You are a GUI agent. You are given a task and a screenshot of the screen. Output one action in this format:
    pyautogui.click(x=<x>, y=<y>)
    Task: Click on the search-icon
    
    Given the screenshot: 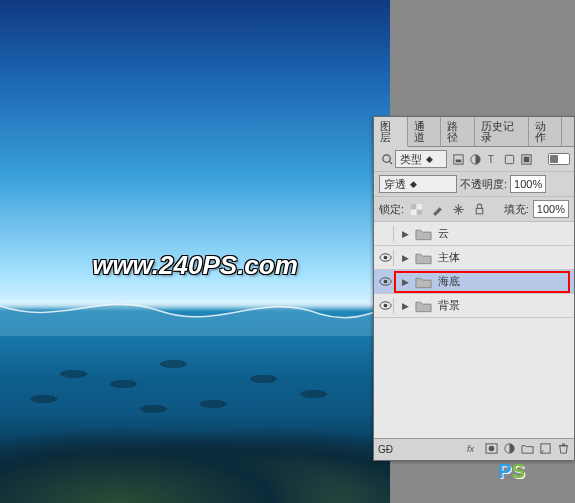 What is the action you would take?
    pyautogui.click(x=386, y=160)
    